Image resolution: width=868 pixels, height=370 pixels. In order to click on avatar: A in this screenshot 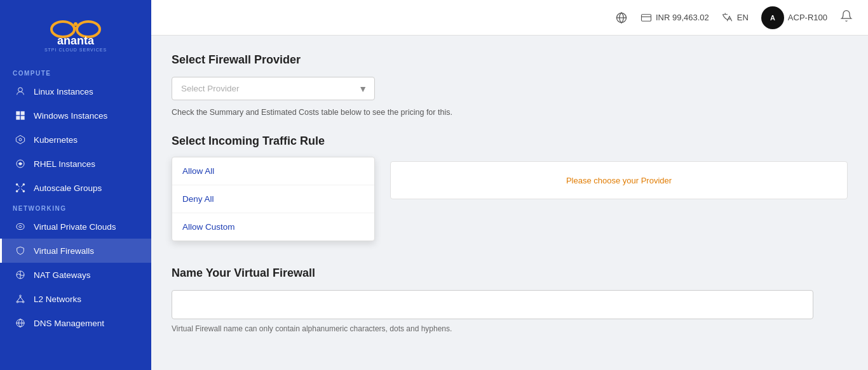, I will do `click(773, 18)`.